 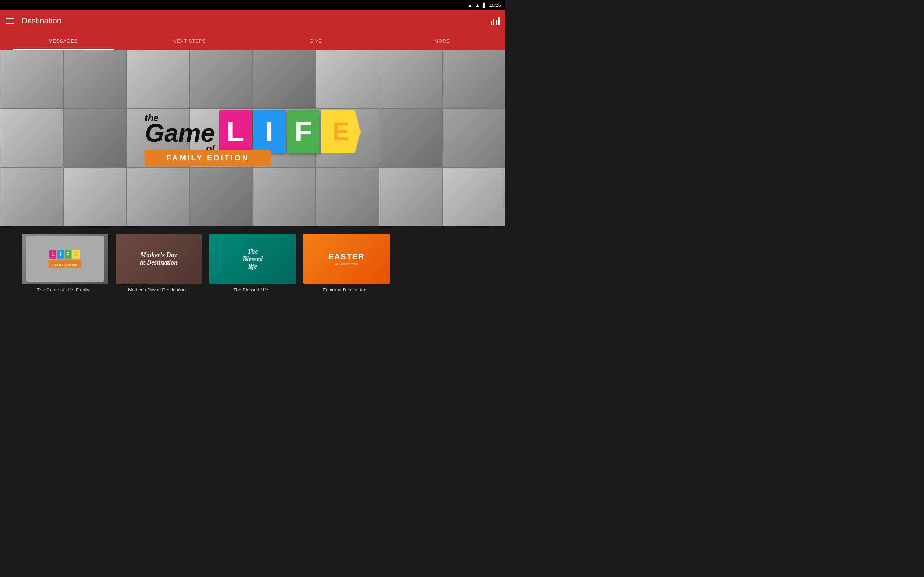 What do you see at coordinates (253, 138) in the screenshot?
I see `hero-logo-center: the Game of L I F E FAMILY EDITION` at bounding box center [253, 138].